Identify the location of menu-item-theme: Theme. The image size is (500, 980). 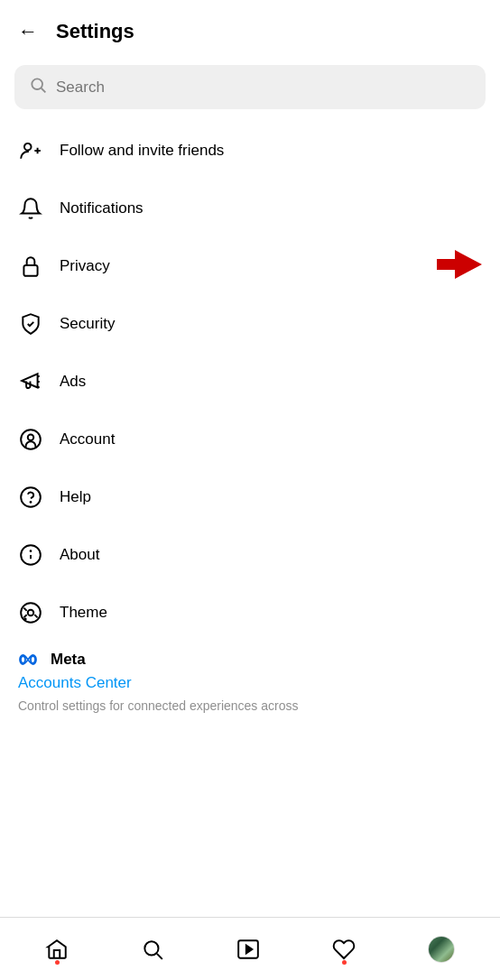
(250, 613).